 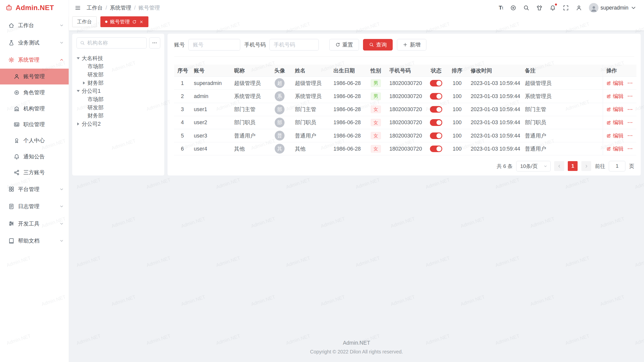 What do you see at coordinates (34, 8) in the screenshot?
I see `logo: Admin.NET` at bounding box center [34, 8].